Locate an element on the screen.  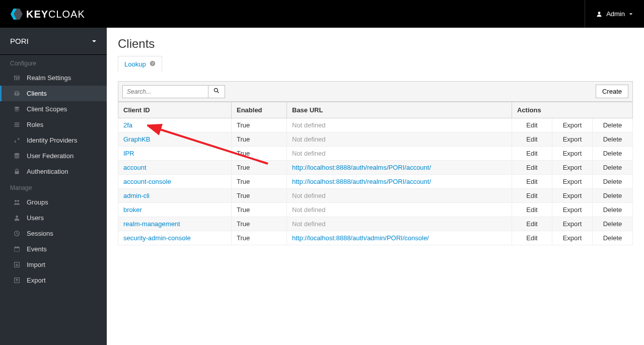
sidebar-item-client-scopes: Client Scopes is located at coordinates (53, 109).